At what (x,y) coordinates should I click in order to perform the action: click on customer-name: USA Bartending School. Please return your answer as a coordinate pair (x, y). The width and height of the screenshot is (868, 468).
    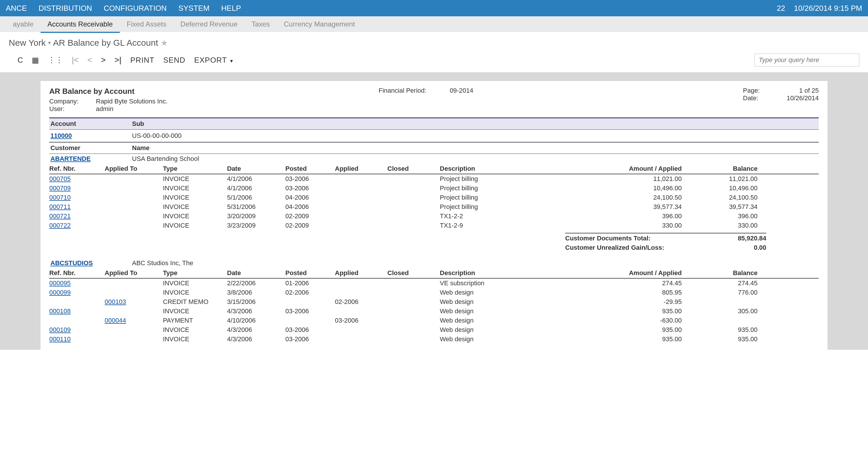
    Looking at the image, I should click on (166, 159).